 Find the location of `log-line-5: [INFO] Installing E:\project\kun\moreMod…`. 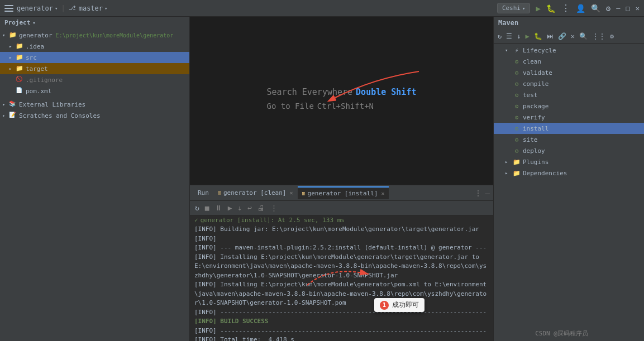

log-line-5: [INFO] Installing E:\project\kun\moreMod… is located at coordinates (342, 294).